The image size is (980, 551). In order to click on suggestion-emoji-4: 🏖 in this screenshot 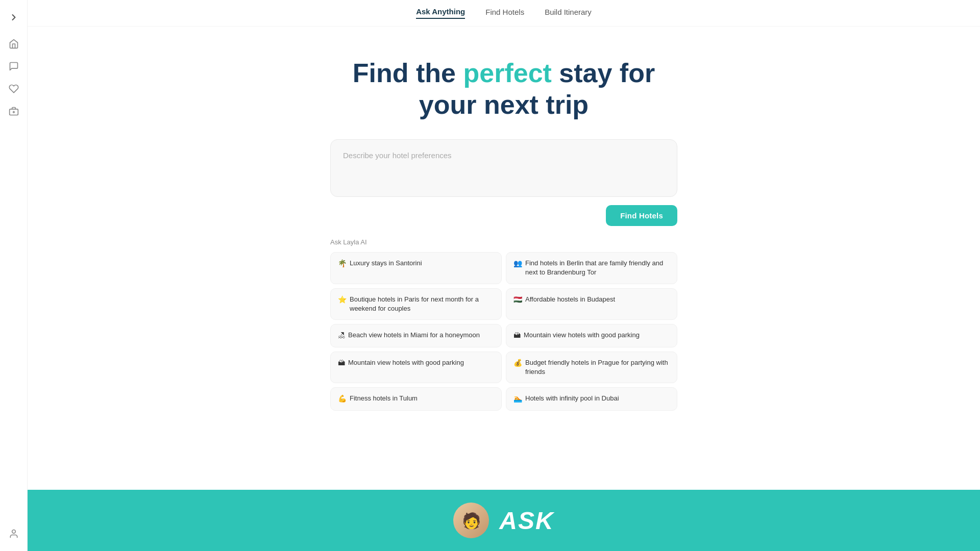, I will do `click(341, 336)`.